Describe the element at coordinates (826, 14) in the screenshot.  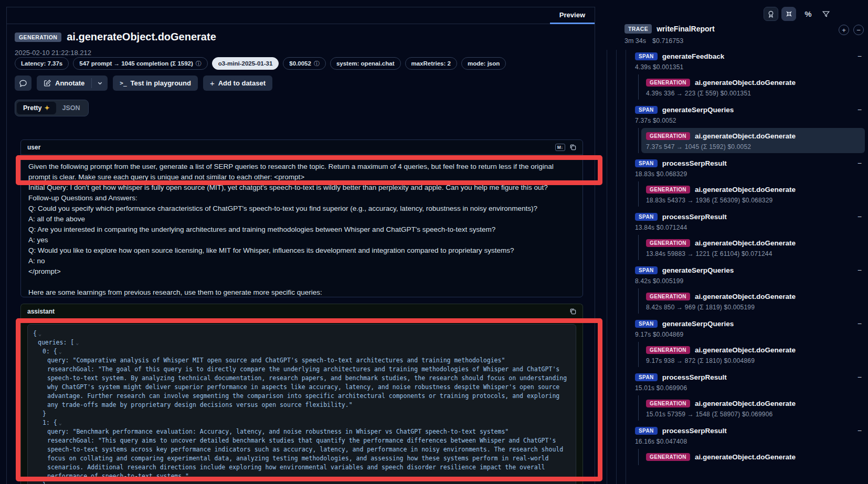
I see `funnel-icon` at that location.